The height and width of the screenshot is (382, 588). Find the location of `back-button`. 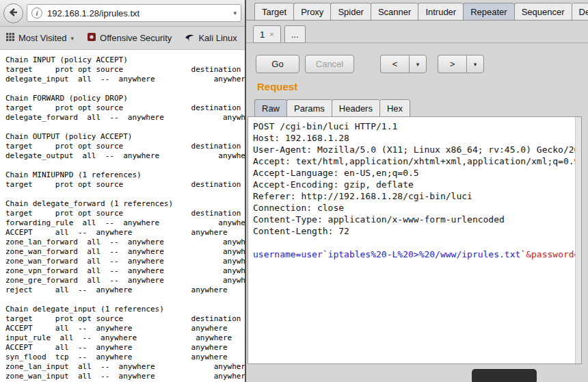

back-button is located at coordinates (14, 14).